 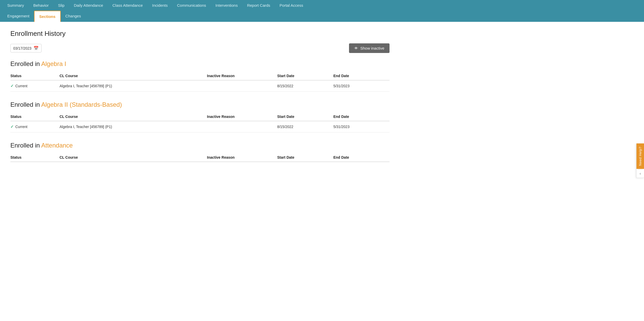 I want to click on nav-bar: SummaryBehaviorSlipDaily AttendanceClass…, so click(x=322, y=11).